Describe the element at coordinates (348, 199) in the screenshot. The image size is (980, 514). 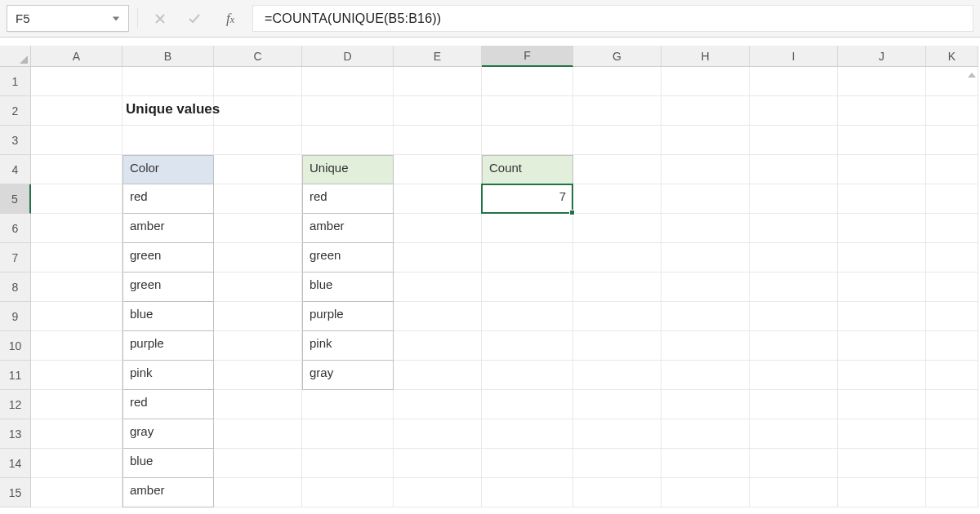
I see `unique-cell: red` at that location.